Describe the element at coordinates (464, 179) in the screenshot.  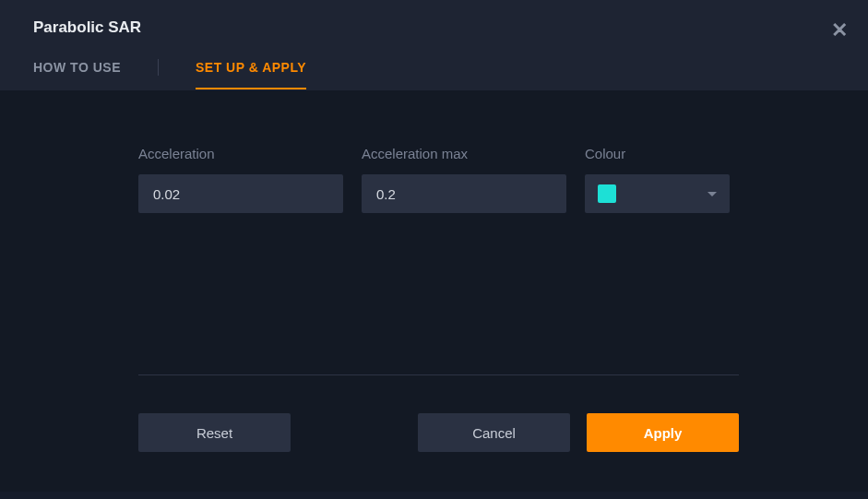
I see `field-acceleration-max: Acceleration max` at that location.